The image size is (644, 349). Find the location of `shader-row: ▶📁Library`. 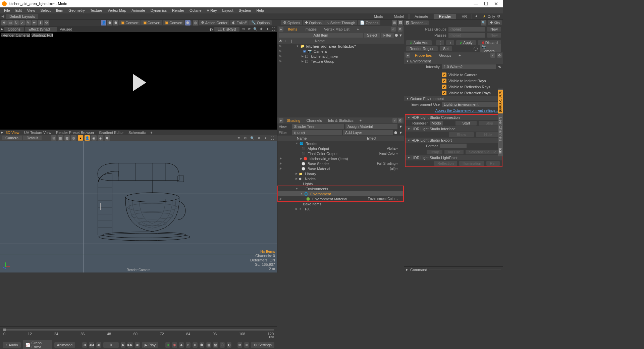

shader-row: ▶📁Library is located at coordinates (341, 174).